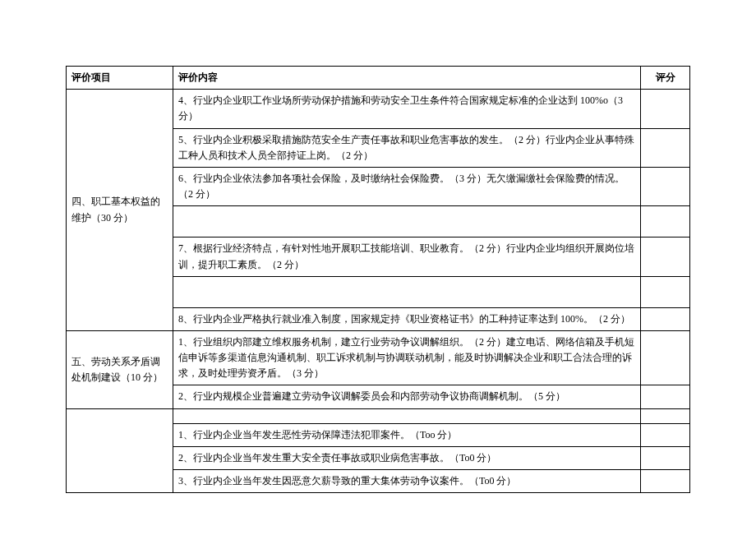  I want to click on section-name-0: 四、职工基本权益的维护（30 分）, so click(120, 210).